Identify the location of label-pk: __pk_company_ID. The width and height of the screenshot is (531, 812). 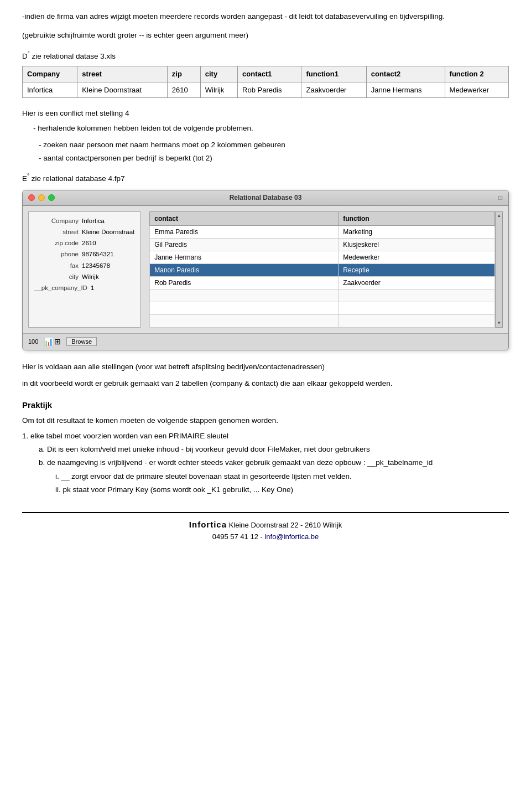
(61, 288).